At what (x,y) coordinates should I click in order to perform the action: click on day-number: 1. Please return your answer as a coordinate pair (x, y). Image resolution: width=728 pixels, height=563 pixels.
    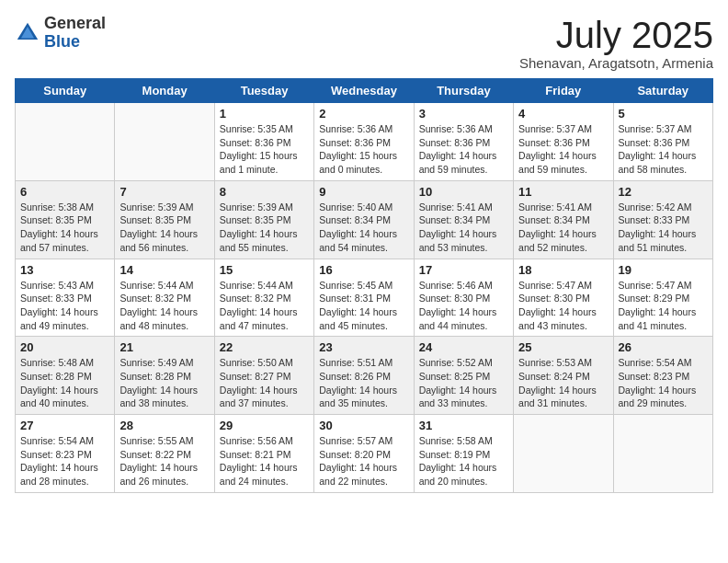
    Looking at the image, I should click on (265, 114).